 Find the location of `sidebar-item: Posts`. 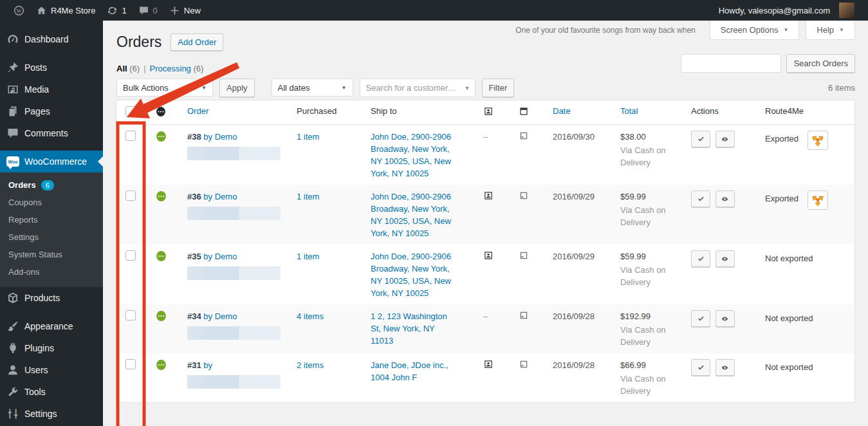

sidebar-item: Posts is located at coordinates (51, 68).